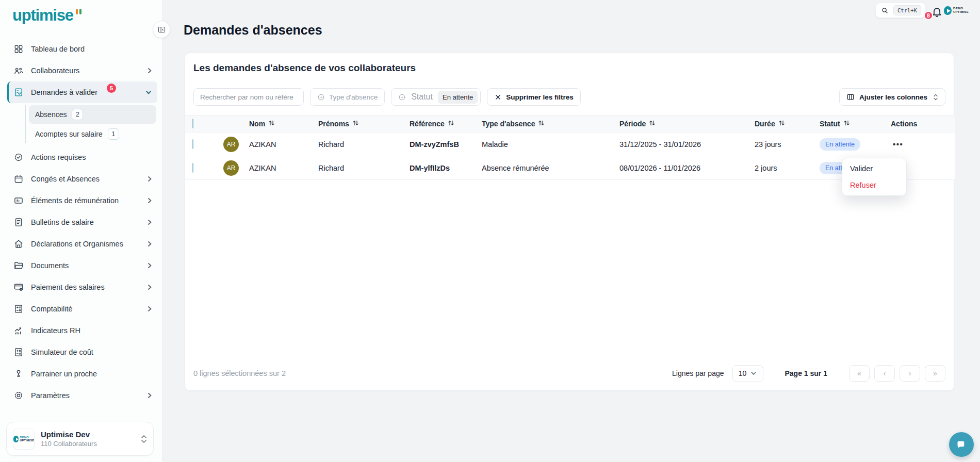  Describe the element at coordinates (69, 443) in the screenshot. I see `workspace-subtitle: 110 Collaborateurs` at that location.